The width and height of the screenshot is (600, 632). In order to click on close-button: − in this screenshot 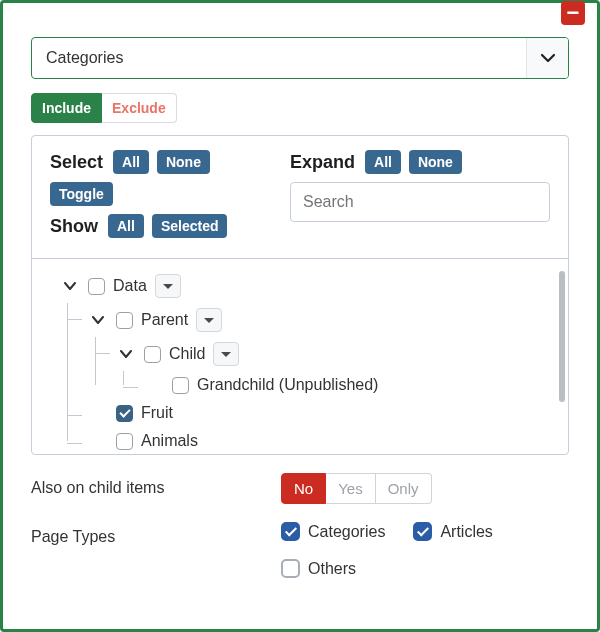, I will do `click(573, 13)`.